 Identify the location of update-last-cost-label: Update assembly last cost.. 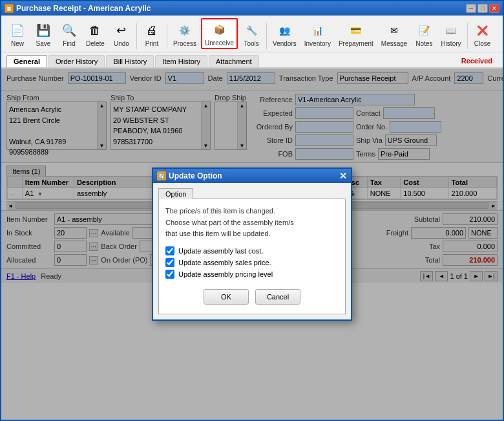
(221, 251).